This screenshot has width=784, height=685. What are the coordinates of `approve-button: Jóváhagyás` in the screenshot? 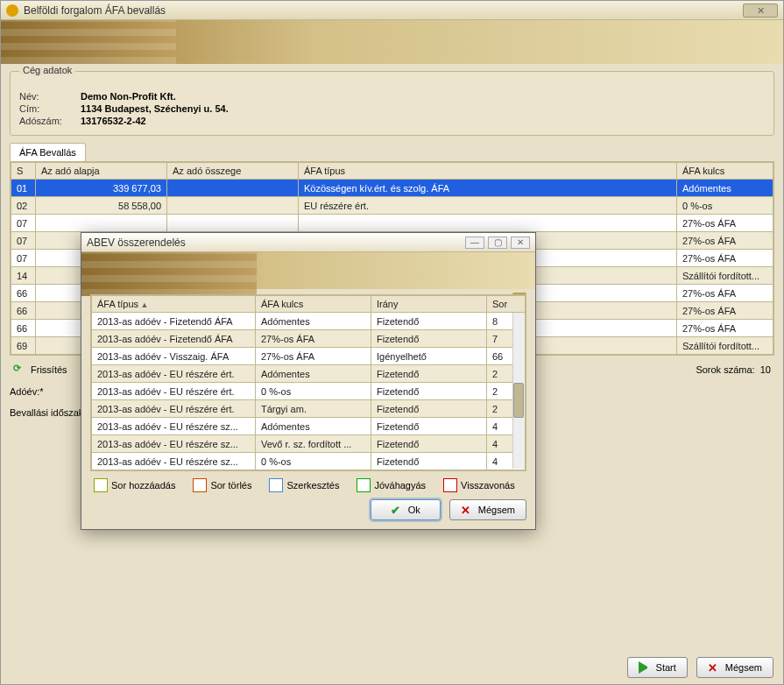 It's located at (391, 485).